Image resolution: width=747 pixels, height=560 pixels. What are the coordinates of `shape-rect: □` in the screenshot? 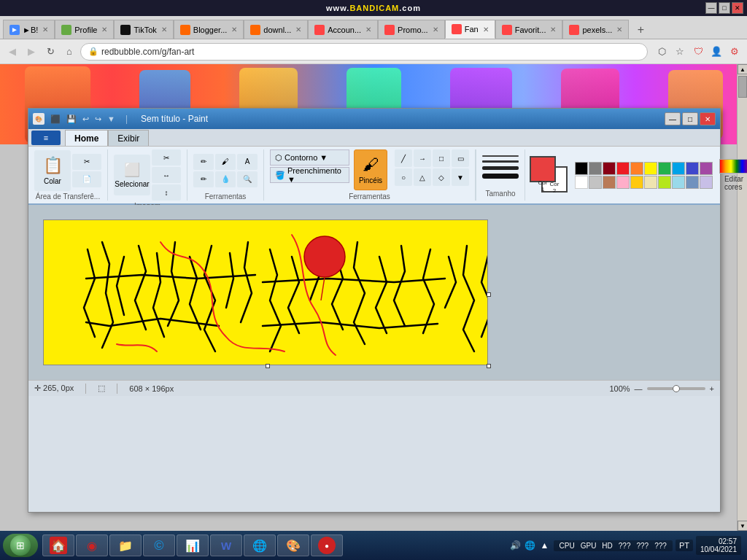 It's located at (441, 158).